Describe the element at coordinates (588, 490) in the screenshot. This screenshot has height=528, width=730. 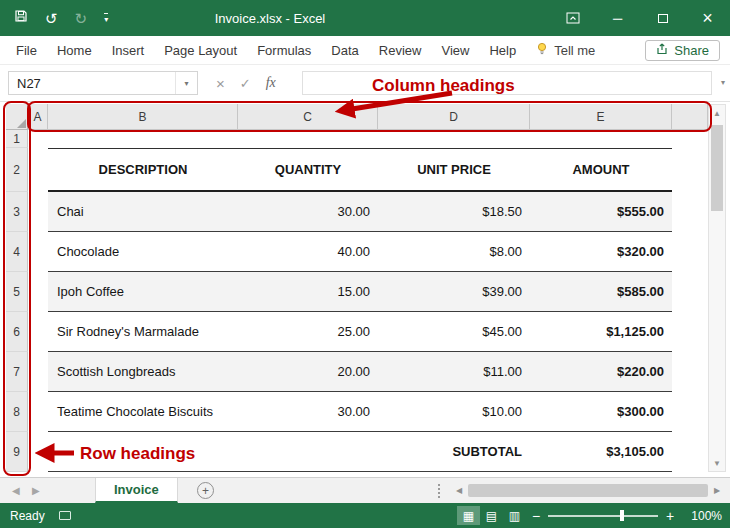
I see `horizontal-scrollbar-track` at that location.